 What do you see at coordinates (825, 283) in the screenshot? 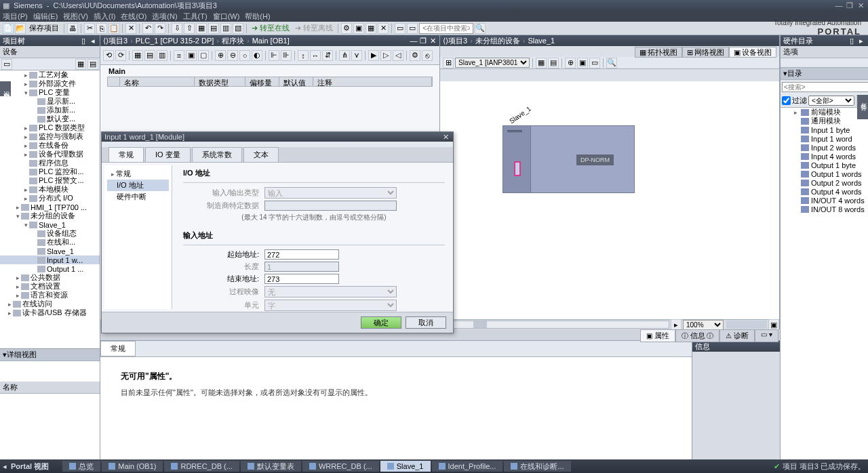
I see `catalog-list: ▸前端模块通用模块Input 1 byteInput 1 wordInput 2…` at bounding box center [825, 283].